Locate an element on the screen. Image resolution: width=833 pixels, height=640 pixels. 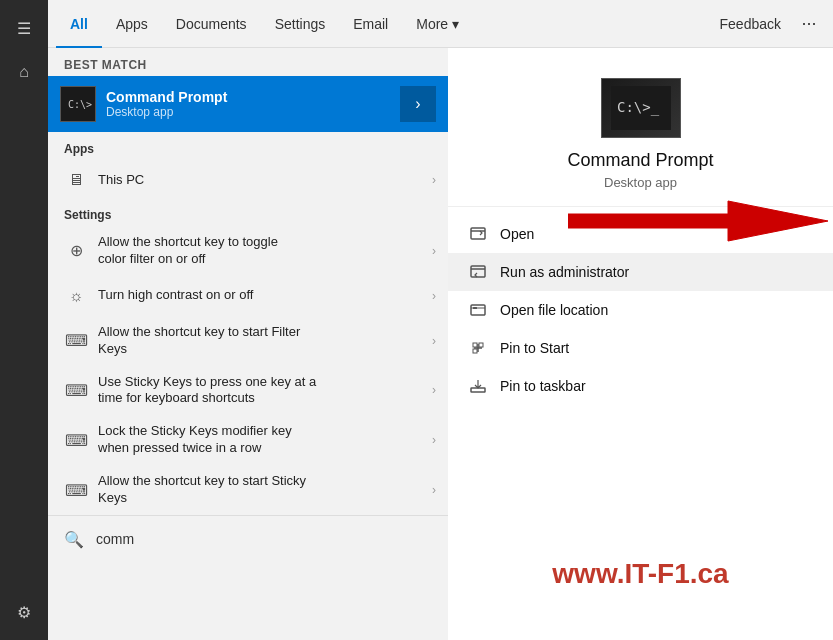
best-match-title: Command Prompt is located at coordinates (253, 97).